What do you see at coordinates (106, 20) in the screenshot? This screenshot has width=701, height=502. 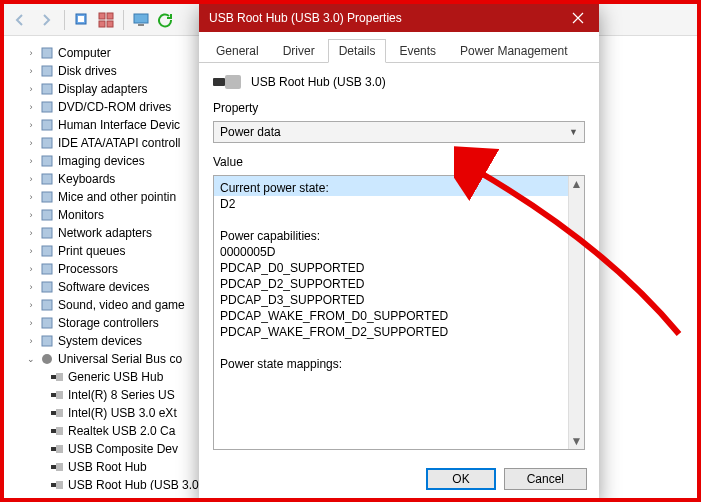 I see `grid-icon` at bounding box center [106, 20].